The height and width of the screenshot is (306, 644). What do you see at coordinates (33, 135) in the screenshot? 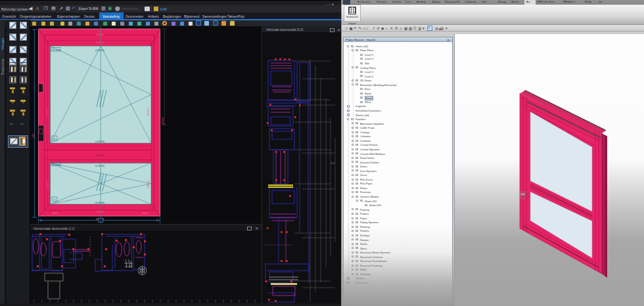
I see `svg-text: 103` at bounding box center [33, 135].